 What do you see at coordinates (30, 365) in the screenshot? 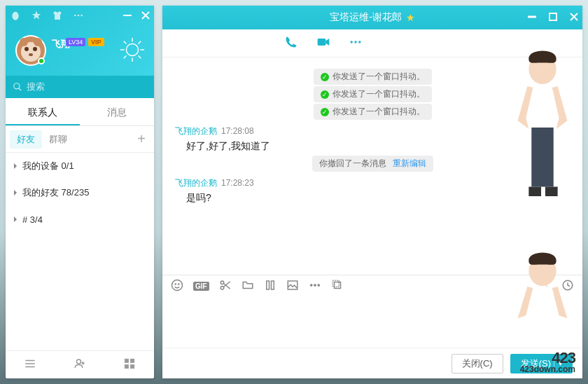
I see `menu-icon` at bounding box center [30, 365].